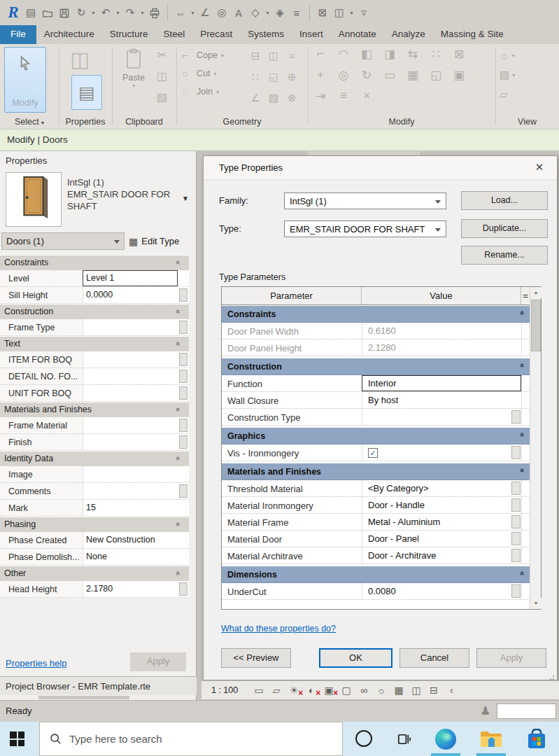 The width and height of the screenshot is (559, 756). I want to click on search-input, so click(185, 739).